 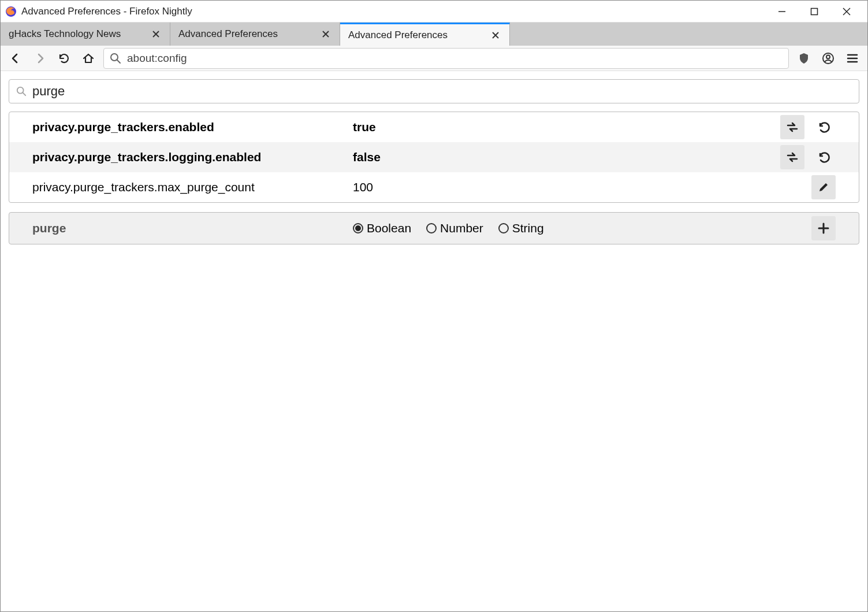 What do you see at coordinates (88, 58) in the screenshot?
I see `home-button` at bounding box center [88, 58].